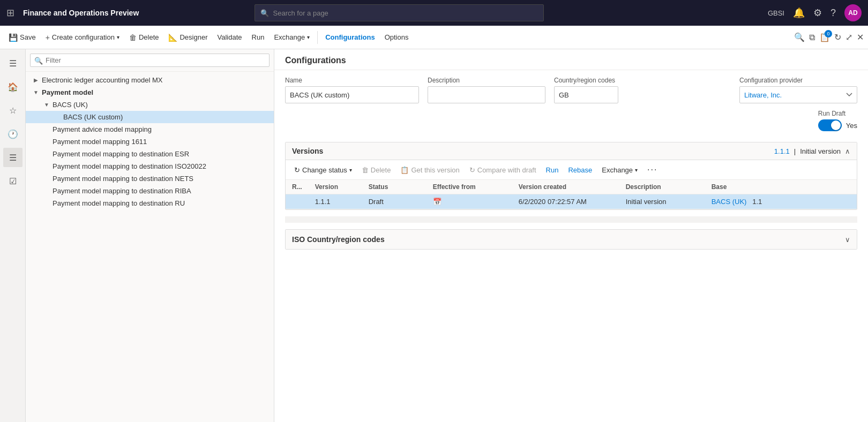 The image size is (868, 422). Describe the element at coordinates (23, 37) in the screenshot. I see `save-button: 💾 Save` at that location.